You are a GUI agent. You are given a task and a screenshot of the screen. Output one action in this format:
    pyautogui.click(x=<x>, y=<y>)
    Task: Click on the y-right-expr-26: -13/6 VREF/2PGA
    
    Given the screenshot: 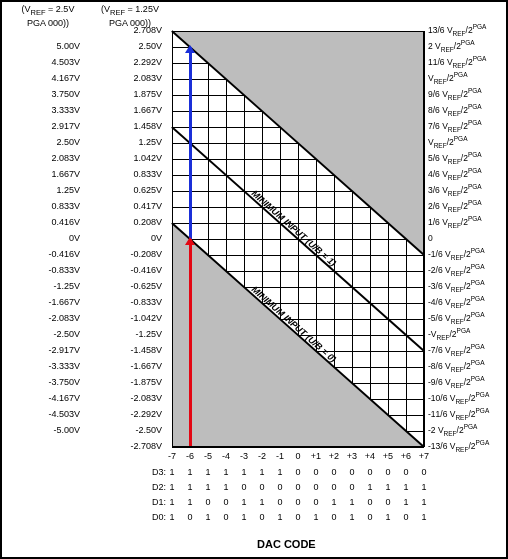 What is the action you would take?
    pyautogui.click(x=467, y=446)
    